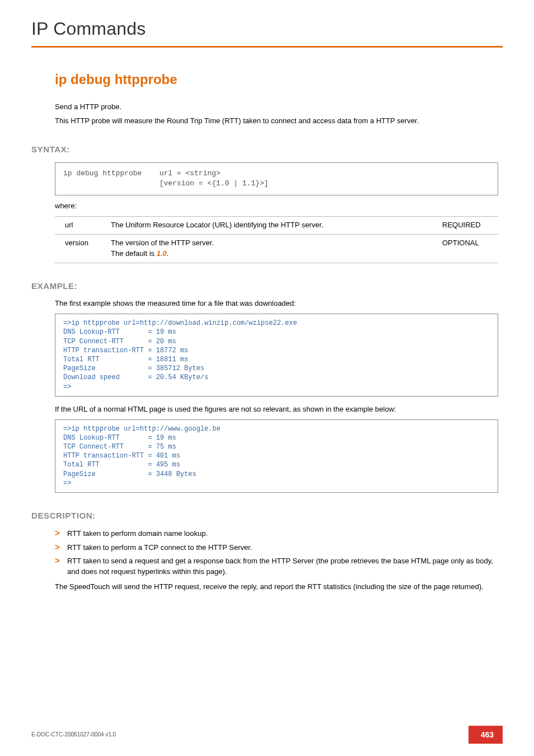  I want to click on page-footer: E-DOC-CTC-20061027-0004 v1.0 463, so click(267, 735).